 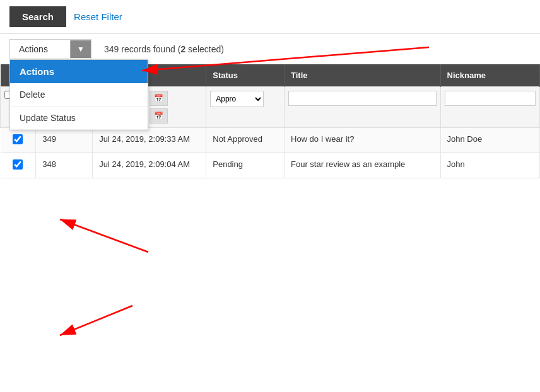 I want to click on row-1-created: Jul 24, 2019, 2:09:33 AM, so click(x=150, y=141).